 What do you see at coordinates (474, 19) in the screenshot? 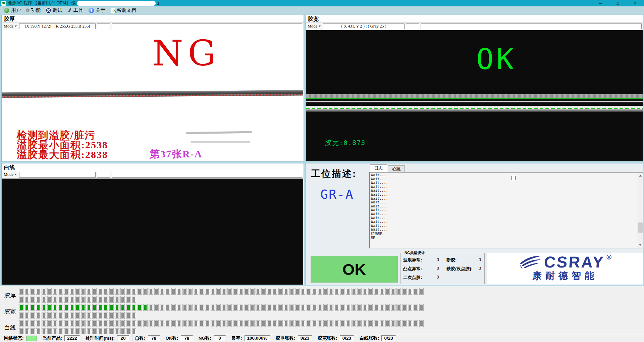
I see `panel-title-glue-width: 胶宽` at bounding box center [474, 19].